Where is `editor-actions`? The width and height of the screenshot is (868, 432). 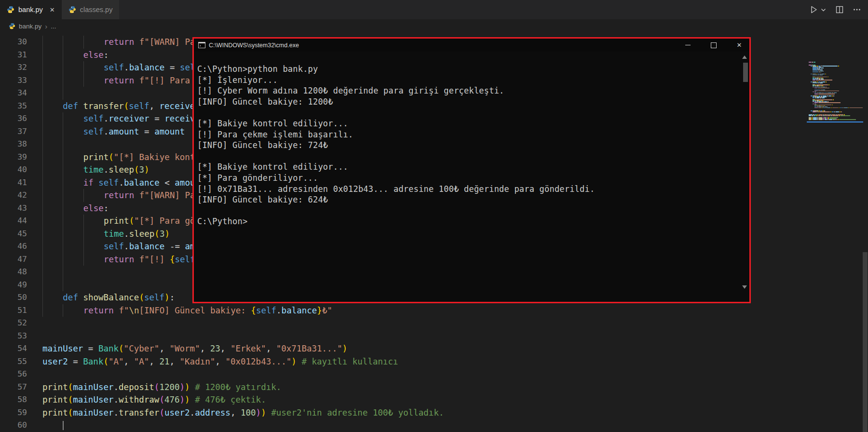
editor-actions is located at coordinates (835, 10).